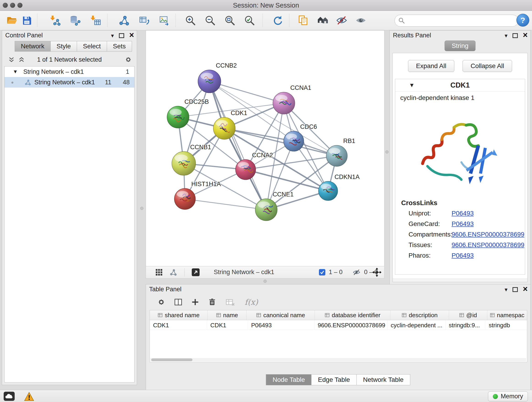 The image size is (532, 402). What do you see at coordinates (128, 60) in the screenshot?
I see `network-options-gear-icon` at bounding box center [128, 60].